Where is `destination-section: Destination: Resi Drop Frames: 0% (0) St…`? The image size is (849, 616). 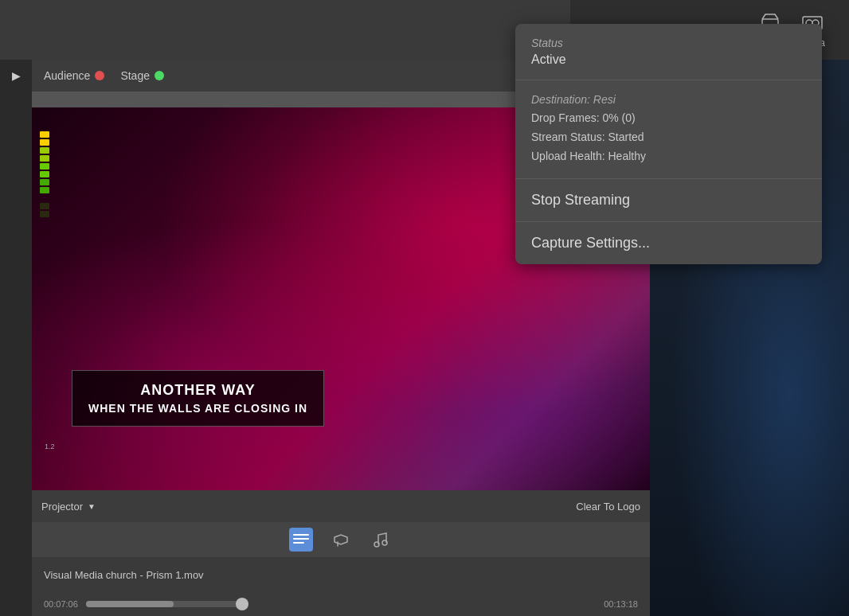
destination-section: Destination: Resi Drop Frames: 0% (0) St… is located at coordinates (669, 130).